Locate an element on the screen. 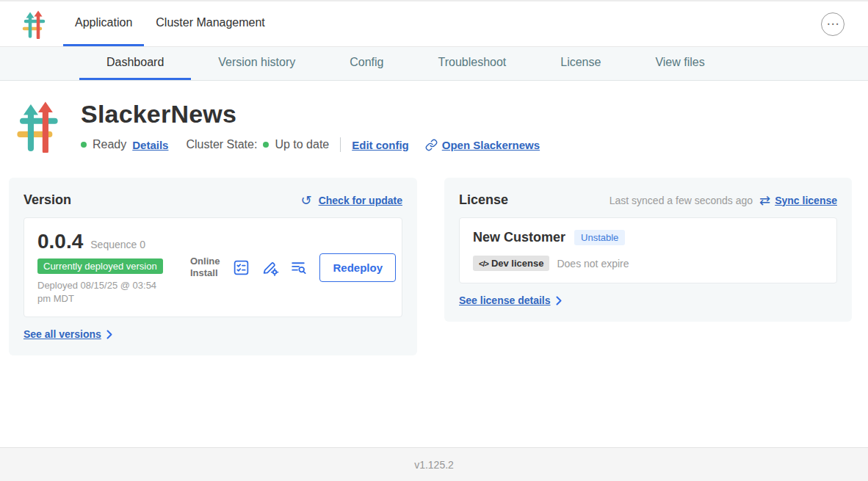  customer-name: New Customer is located at coordinates (519, 238).